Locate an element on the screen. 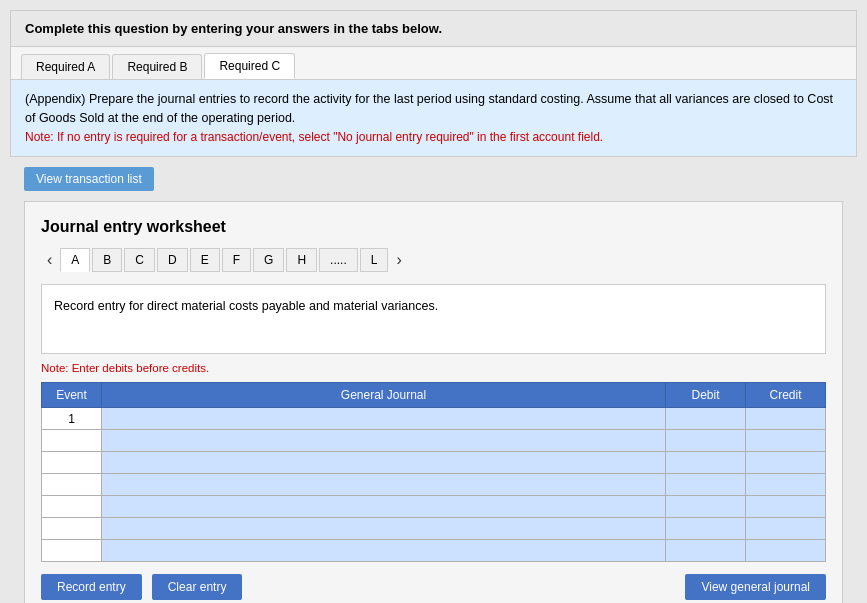 This screenshot has height=603, width=867. nav-tab-b: B is located at coordinates (107, 260).